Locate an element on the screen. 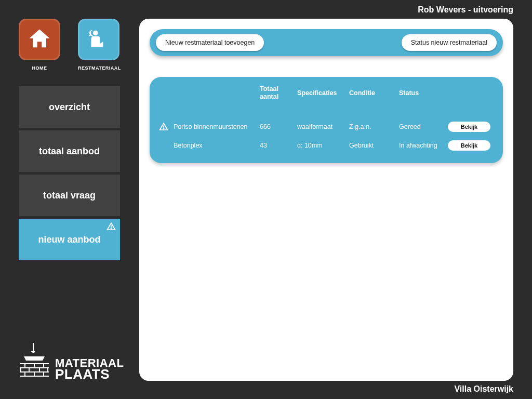  nav-icons: HOME ? RESTMATERIAAL is located at coordinates (70, 45).